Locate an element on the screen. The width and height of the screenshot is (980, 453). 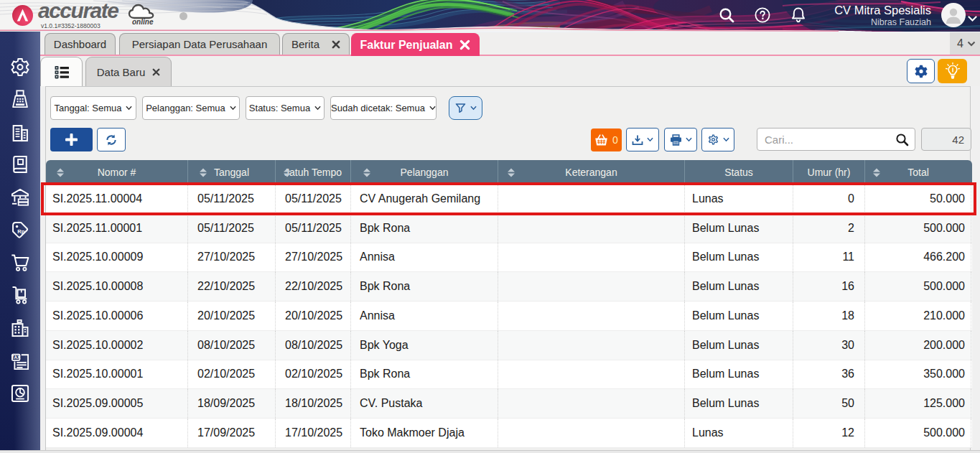
svg-text: TAX is located at coordinates (16, 358).